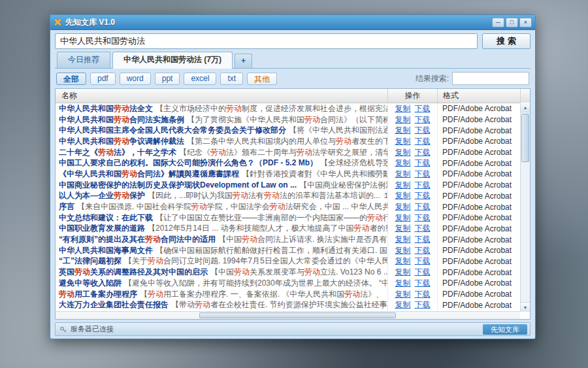  Describe the element at coordinates (525, 207) in the screenshot. I see `vertical-scrollbar: ▲ ▼` at that location.